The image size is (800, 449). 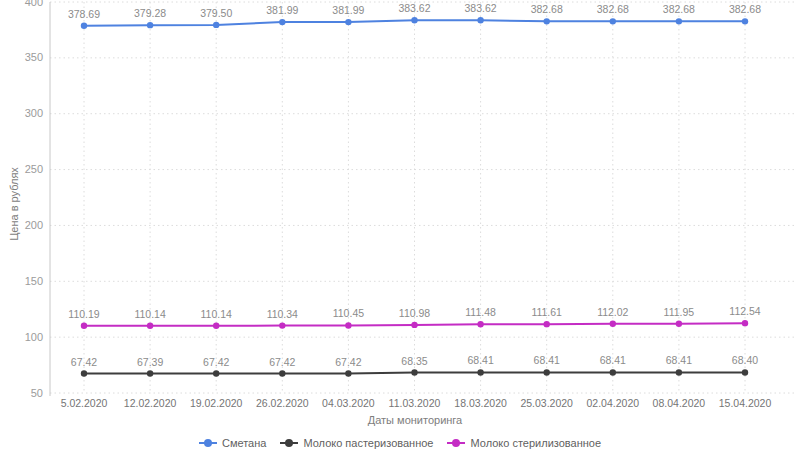 What do you see at coordinates (244, 443) in the screenshot?
I see `legend-label: Сметана` at bounding box center [244, 443].